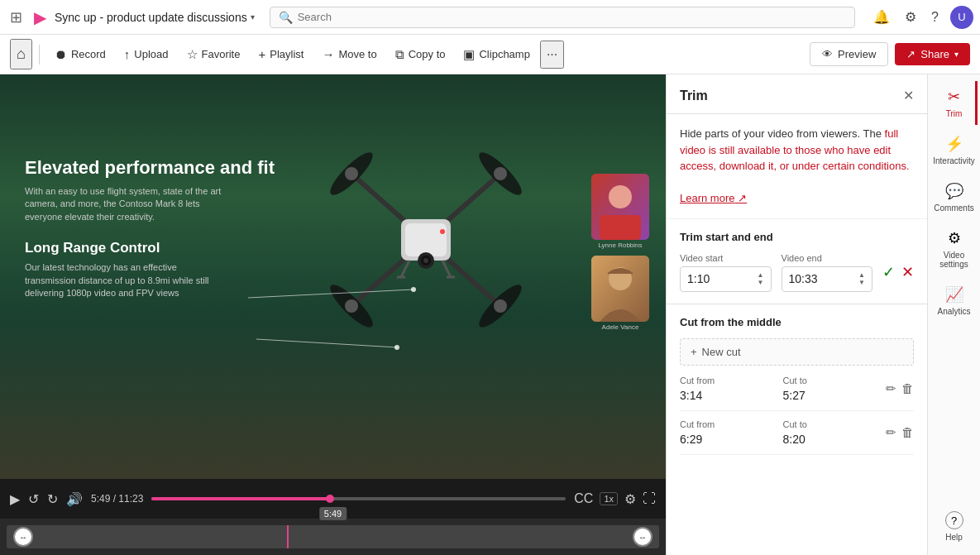 Image resolution: width=980 pixels, height=555 pixels. Describe the element at coordinates (761, 283) in the screenshot. I see `video-start-down: ▼` at that location.